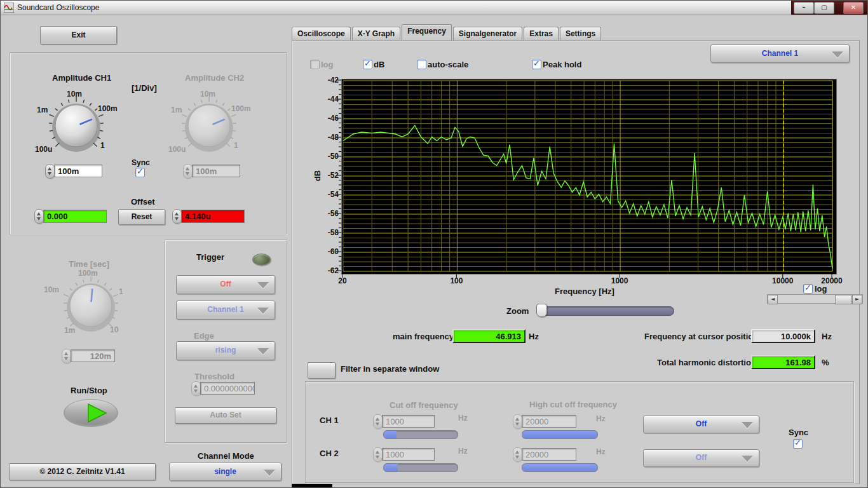 This screenshot has width=868, height=488. I want to click on sync-ch-checkbox, so click(140, 173).